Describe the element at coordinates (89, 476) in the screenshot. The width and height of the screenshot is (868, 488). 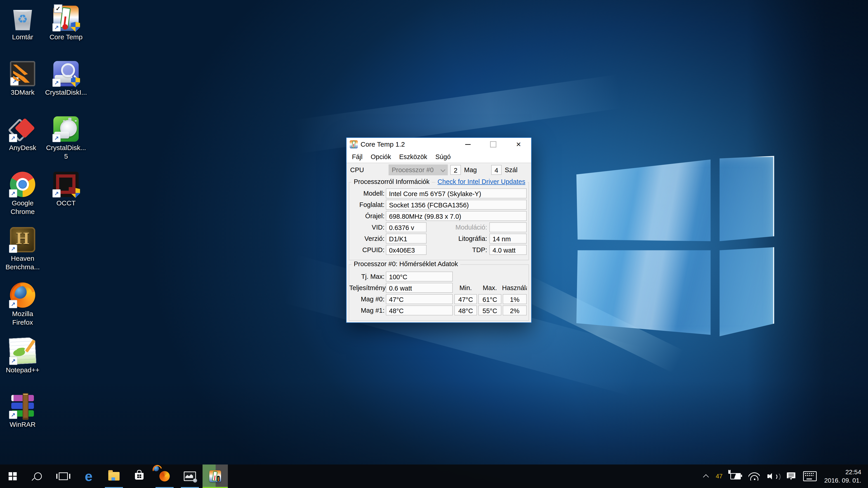
I see `edge-icon: e` at that location.